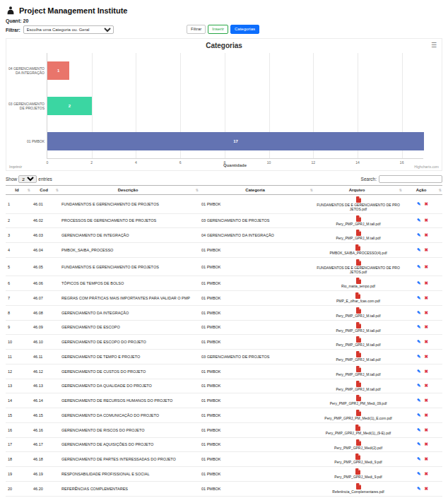 This screenshot has height=498, width=448. What do you see at coordinates (28, 179) in the screenshot?
I see `page-length-select: 25` at bounding box center [28, 179].